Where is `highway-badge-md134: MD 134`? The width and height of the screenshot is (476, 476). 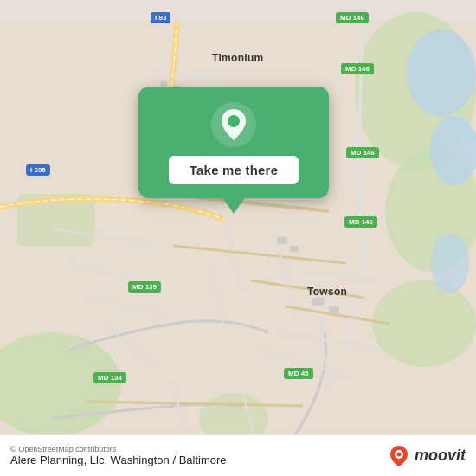
highway-badge-md134: MD 134 is located at coordinates (110, 377).